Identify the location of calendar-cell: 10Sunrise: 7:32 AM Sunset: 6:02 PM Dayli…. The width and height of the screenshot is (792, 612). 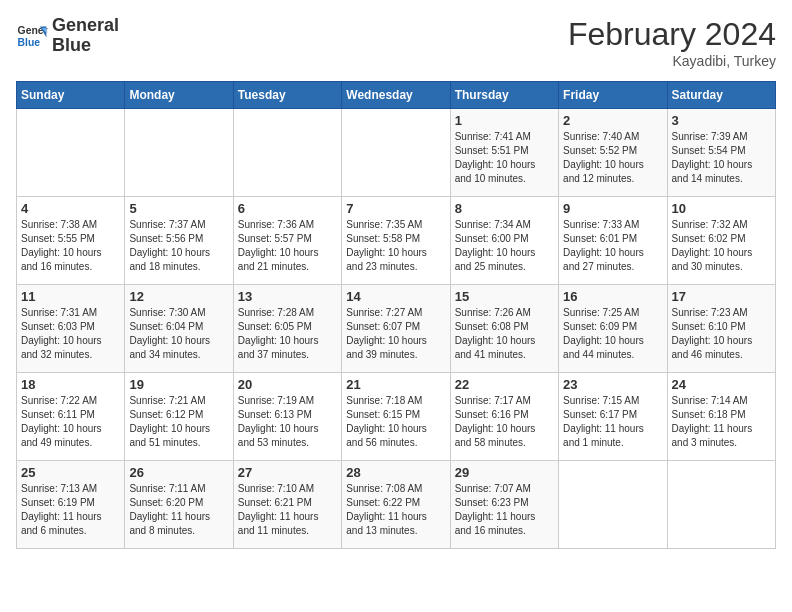
(721, 241).